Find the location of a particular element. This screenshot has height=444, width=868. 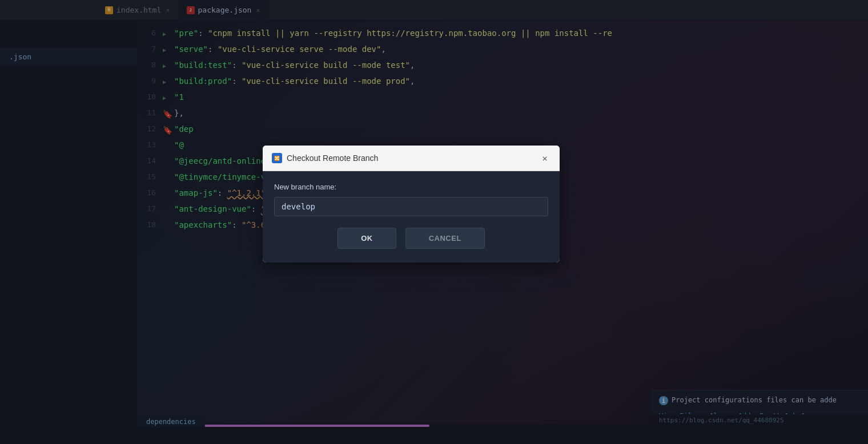

checkout-branch-modal: 🔀 Checkout Remote Branch × New branch na… is located at coordinates (411, 204).